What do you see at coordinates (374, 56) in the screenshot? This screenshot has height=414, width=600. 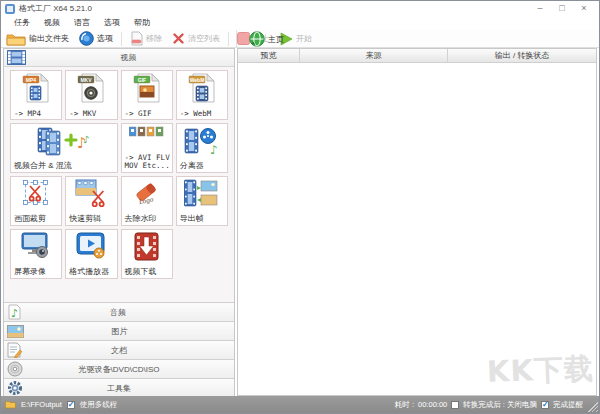 I see `column-header-source: 来源` at bounding box center [374, 56].